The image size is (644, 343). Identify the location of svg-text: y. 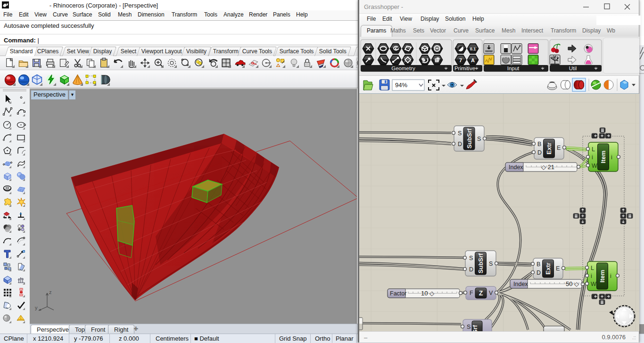
(36, 308).